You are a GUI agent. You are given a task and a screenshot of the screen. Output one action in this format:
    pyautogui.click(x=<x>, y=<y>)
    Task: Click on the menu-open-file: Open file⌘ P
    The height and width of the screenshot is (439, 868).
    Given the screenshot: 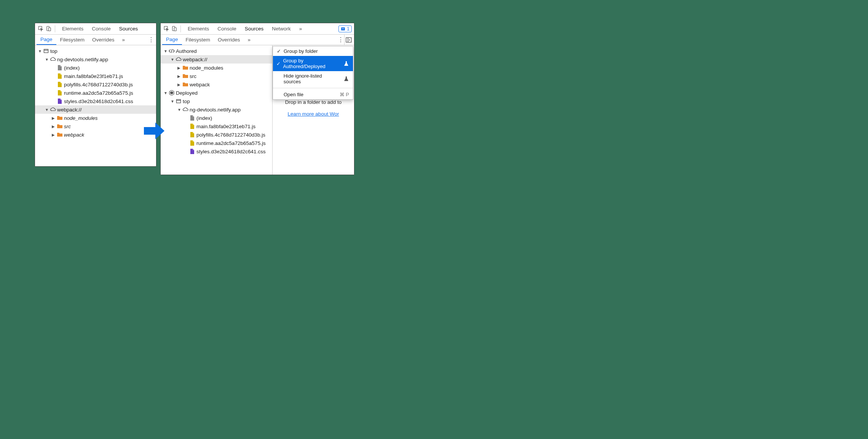 What is the action you would take?
    pyautogui.click(x=313, y=94)
    